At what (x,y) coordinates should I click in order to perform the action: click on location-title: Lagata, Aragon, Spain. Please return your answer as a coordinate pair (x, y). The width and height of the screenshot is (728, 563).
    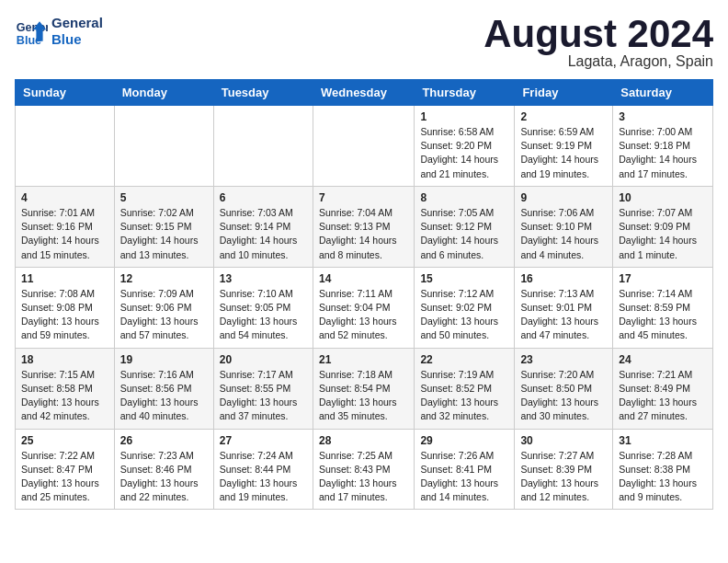
    Looking at the image, I should click on (598, 62).